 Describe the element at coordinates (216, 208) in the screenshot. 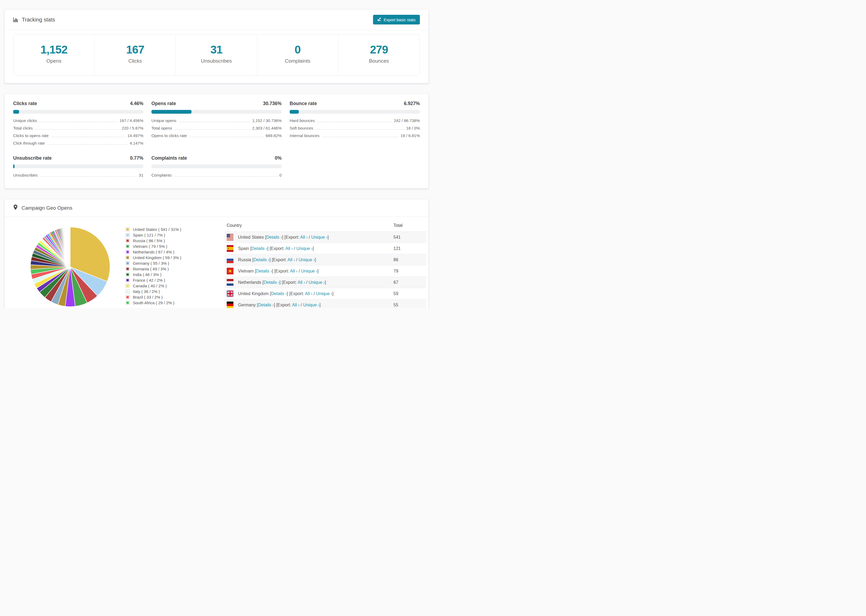

I see `geo-header: Campaign Geo Opens` at that location.